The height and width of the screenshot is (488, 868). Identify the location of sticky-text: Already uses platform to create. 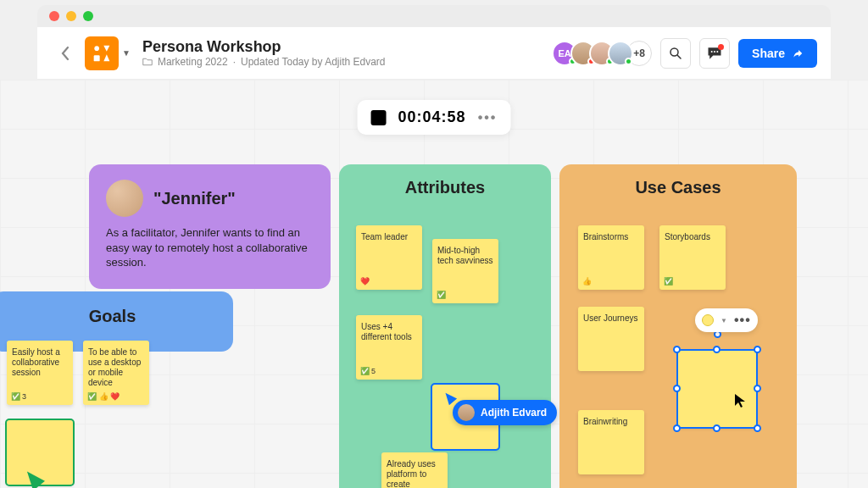
(415, 474).